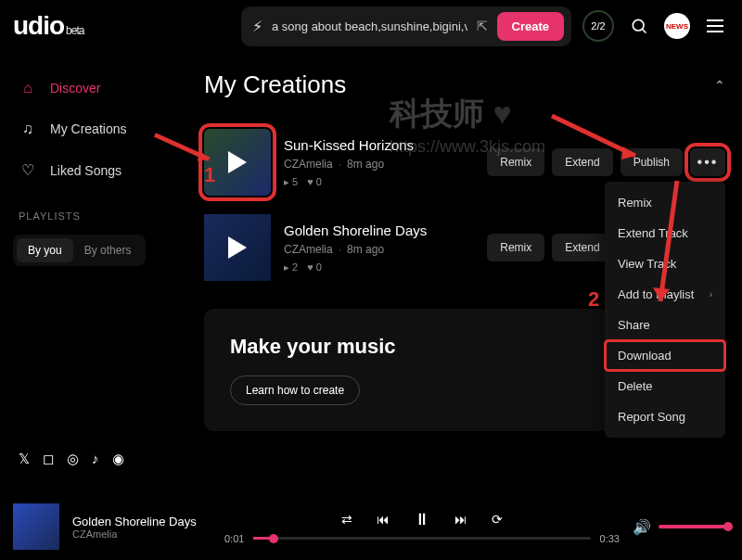 This screenshot has height=560, width=742. What do you see at coordinates (75, 88) in the screenshot?
I see `sidebar-item-label: Discover` at bounding box center [75, 88].